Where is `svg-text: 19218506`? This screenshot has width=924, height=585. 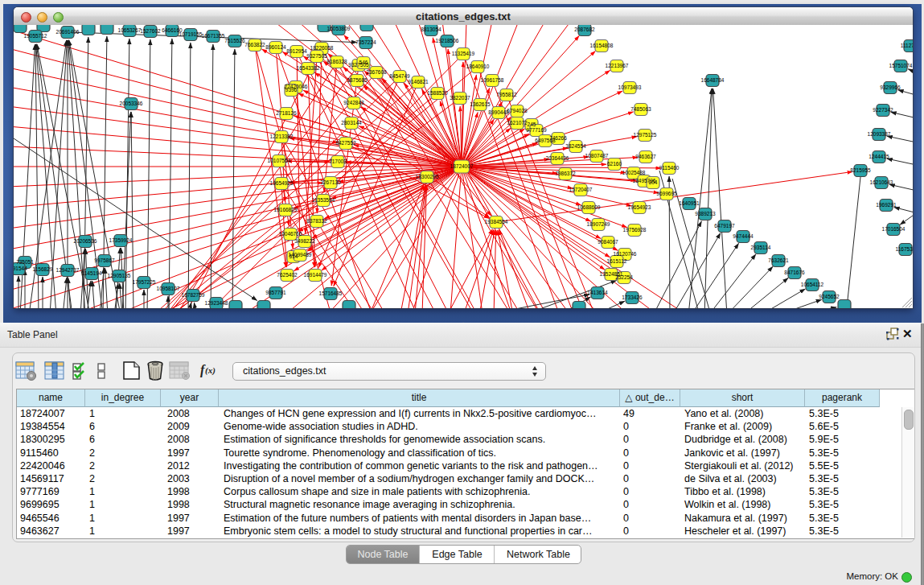
svg-text: 19218506 is located at coordinates (447, 40).